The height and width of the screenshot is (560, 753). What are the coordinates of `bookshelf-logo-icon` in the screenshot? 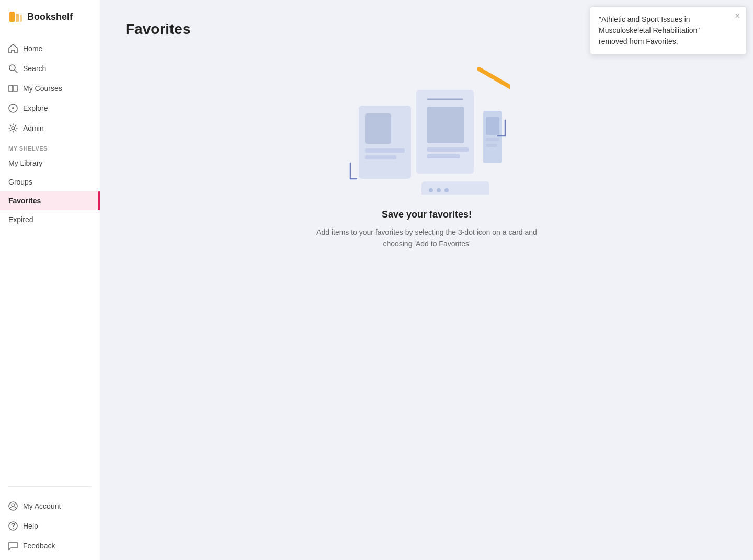 It's located at (16, 17).